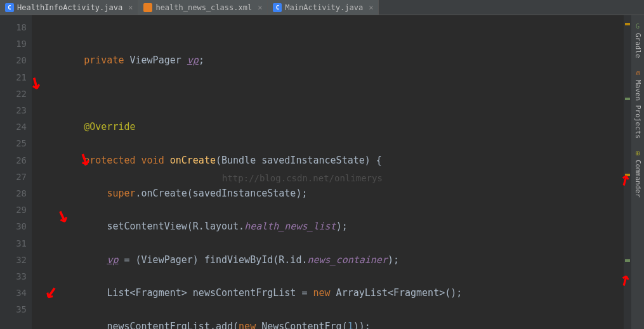 This screenshot has height=329, width=644. What do you see at coordinates (13, 160) in the screenshot?
I see `line-number: 26` at bounding box center [13, 160].